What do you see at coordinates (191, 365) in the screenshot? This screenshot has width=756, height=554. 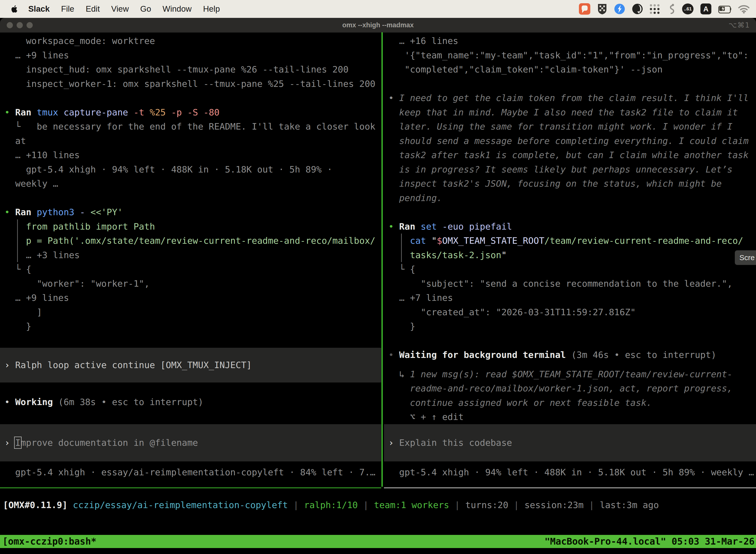 I see `injected-prompt-banner: › Ralph loop active continue [OMX_TMUX_I…` at bounding box center [191, 365].